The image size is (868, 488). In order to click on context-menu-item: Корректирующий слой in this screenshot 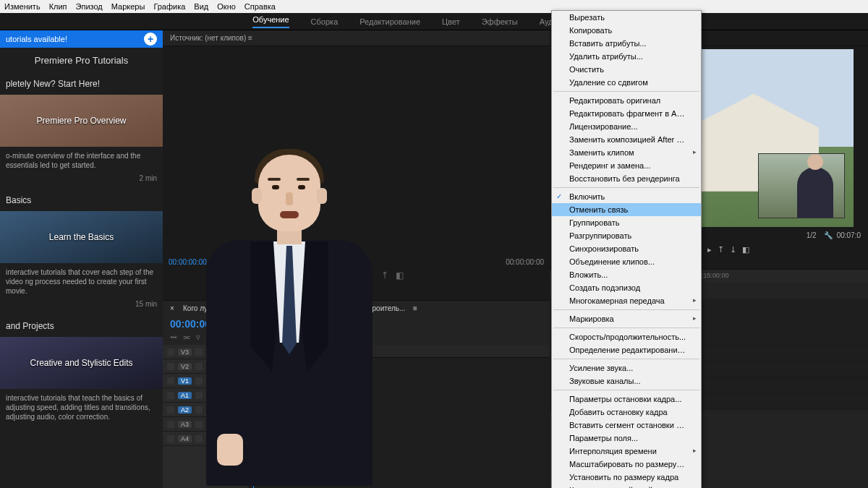, I will do `click(626, 486)`.